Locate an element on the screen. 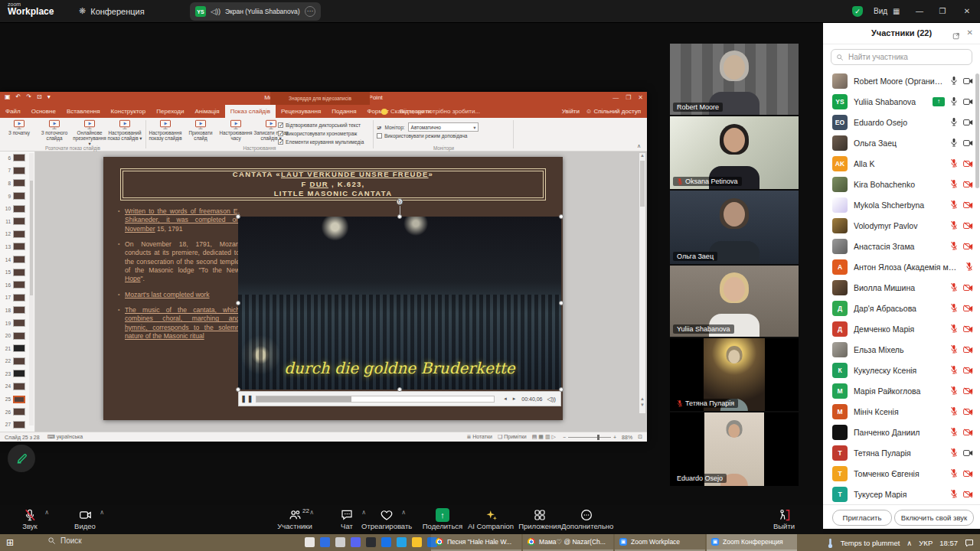 This screenshot has width=980, height=551. chevron-down-icon: ⌄ is located at coordinates (51, 11).